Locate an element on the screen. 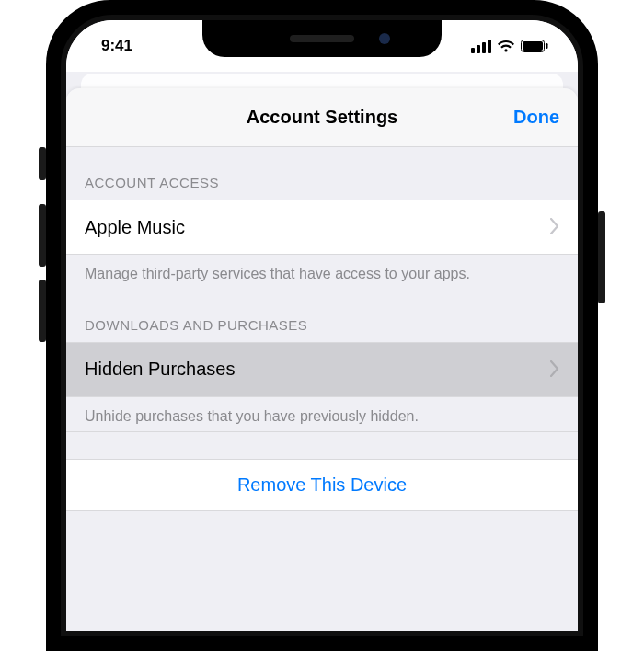  section-footer-account-access: Manage third-party services that have ac… is located at coordinates (322, 272).